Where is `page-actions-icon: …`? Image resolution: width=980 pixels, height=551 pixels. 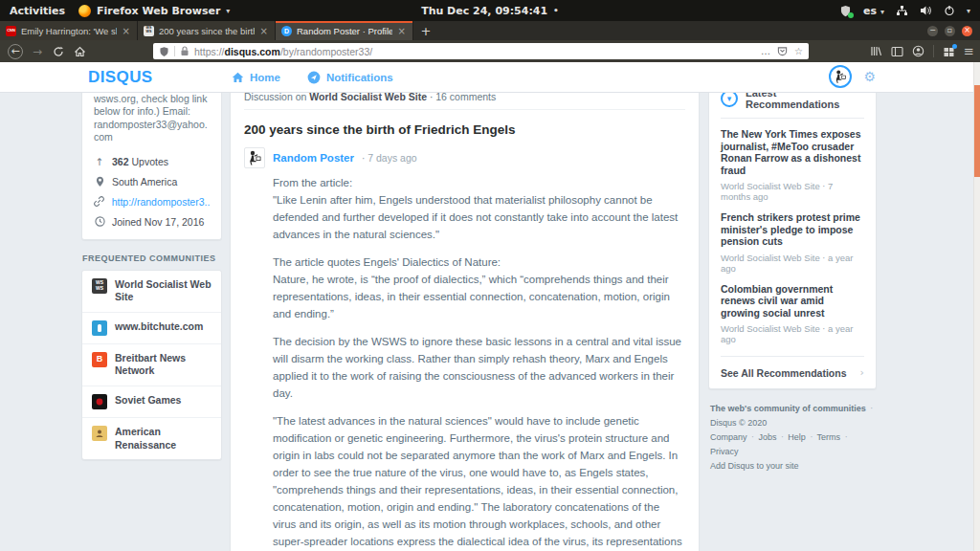 page-actions-icon: … is located at coordinates (766, 52).